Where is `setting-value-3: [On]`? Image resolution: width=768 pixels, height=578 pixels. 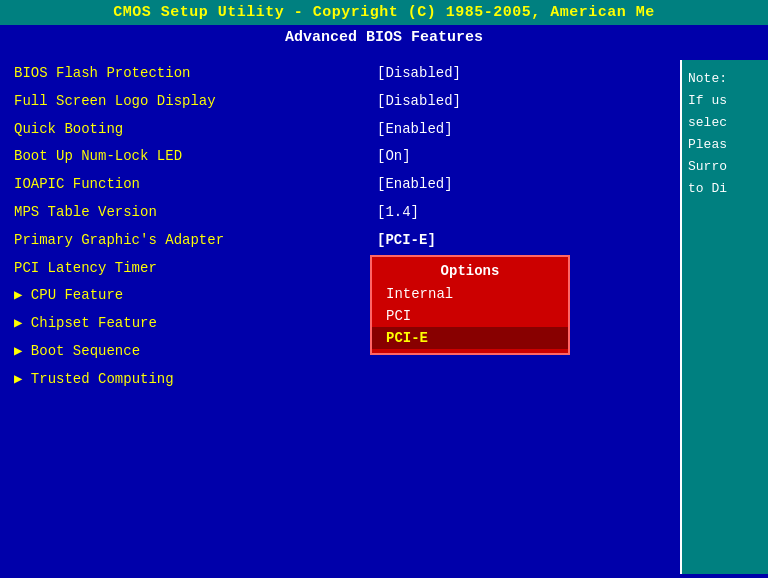
setting-value-3: [On] is located at coordinates (522, 157).